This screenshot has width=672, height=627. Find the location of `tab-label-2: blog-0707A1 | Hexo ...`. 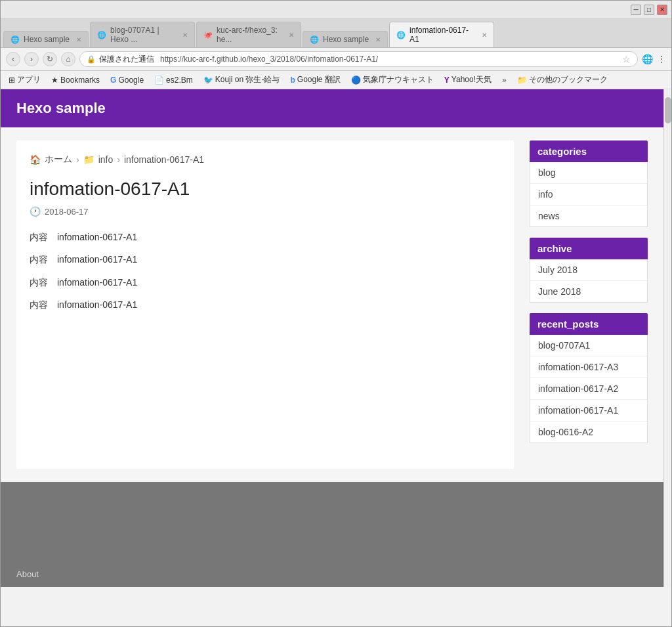

tab-label-2: blog-0707A1 | Hexo ... is located at coordinates (143, 35).